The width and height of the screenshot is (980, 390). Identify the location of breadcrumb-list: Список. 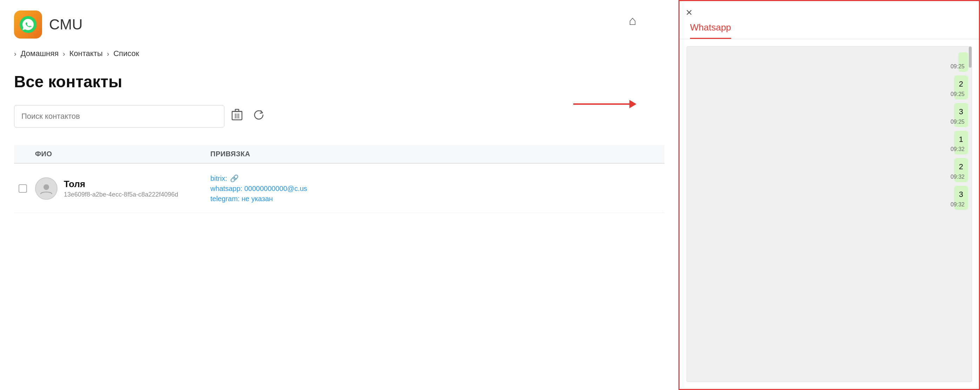
(126, 54).